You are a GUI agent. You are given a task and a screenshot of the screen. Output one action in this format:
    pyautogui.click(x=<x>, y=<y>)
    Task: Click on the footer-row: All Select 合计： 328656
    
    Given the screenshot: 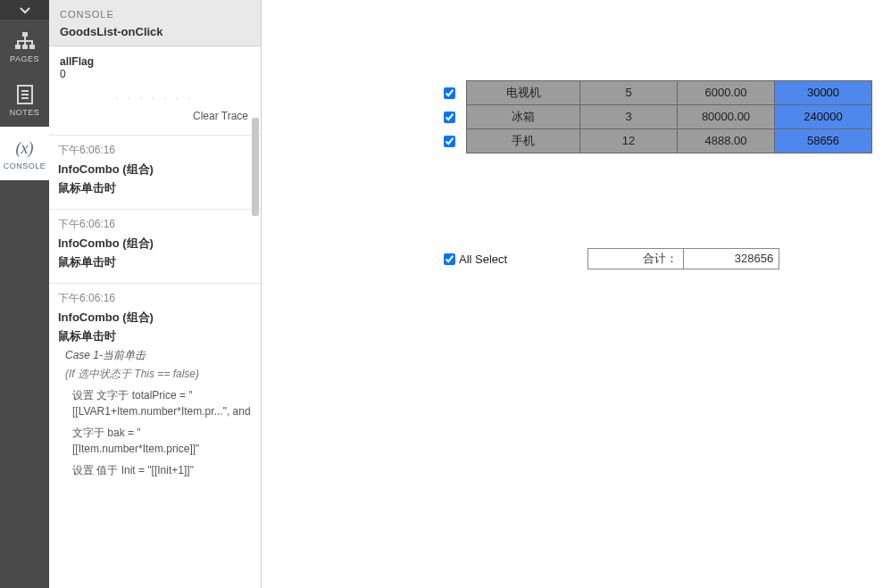 What is the action you would take?
    pyautogui.click(x=610, y=259)
    